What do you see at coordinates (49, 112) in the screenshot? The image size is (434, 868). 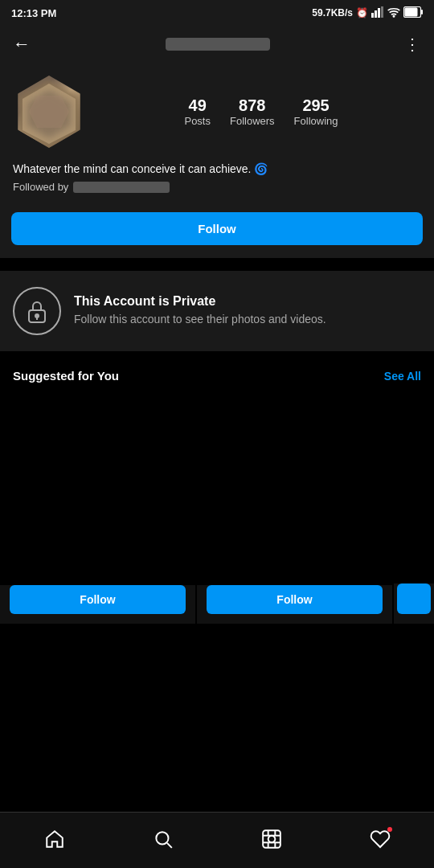 I see `avatar-image` at bounding box center [49, 112].